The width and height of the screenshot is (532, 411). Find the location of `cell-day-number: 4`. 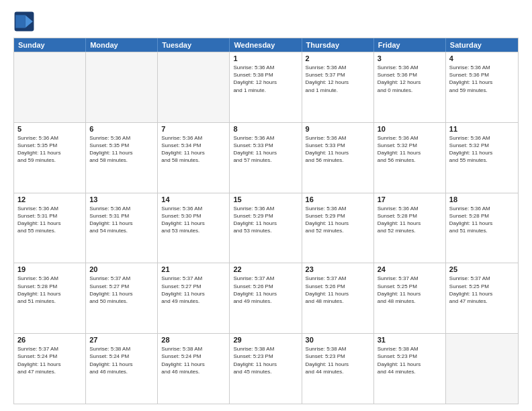

cell-day-number: 4 is located at coordinates (482, 58).